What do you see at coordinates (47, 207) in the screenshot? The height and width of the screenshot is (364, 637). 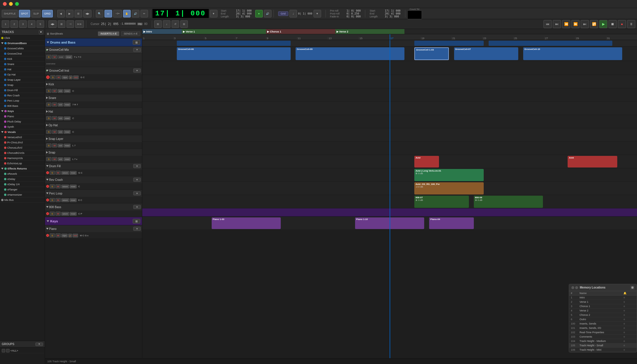 I see `808bass-fold` at bounding box center [47, 207].